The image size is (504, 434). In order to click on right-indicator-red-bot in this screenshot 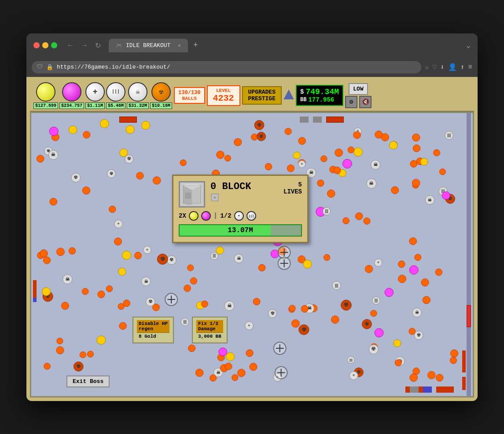, I will do `click(464, 383)`.